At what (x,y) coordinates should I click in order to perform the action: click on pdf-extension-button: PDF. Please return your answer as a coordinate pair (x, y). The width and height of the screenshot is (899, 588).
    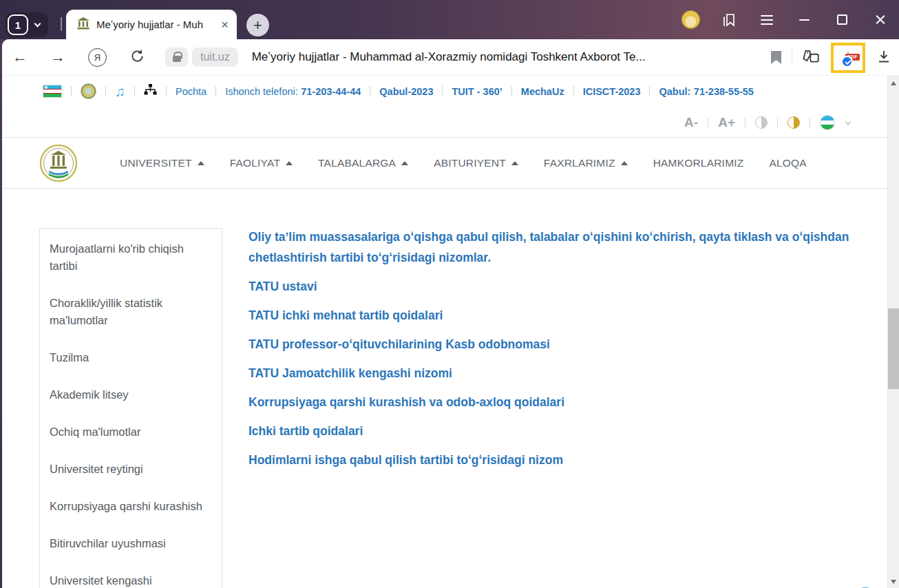
    Looking at the image, I should click on (848, 58).